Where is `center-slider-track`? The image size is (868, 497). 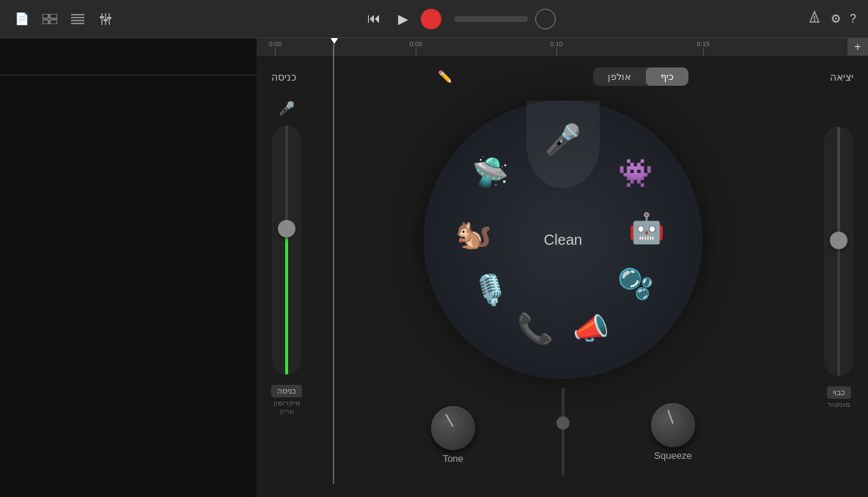 center-slider-track is located at coordinates (563, 432).